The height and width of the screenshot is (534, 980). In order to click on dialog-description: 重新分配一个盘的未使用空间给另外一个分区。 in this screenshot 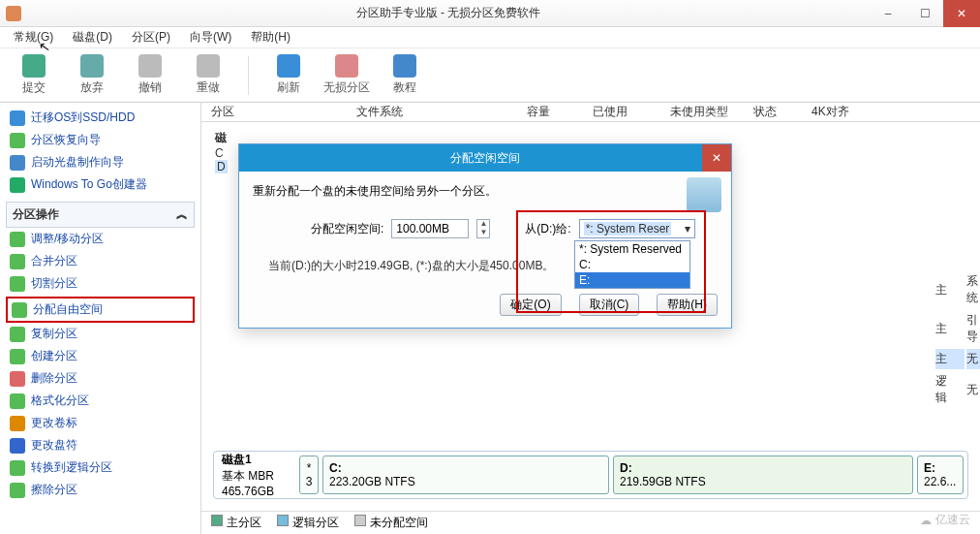, I will do `click(485, 192)`.